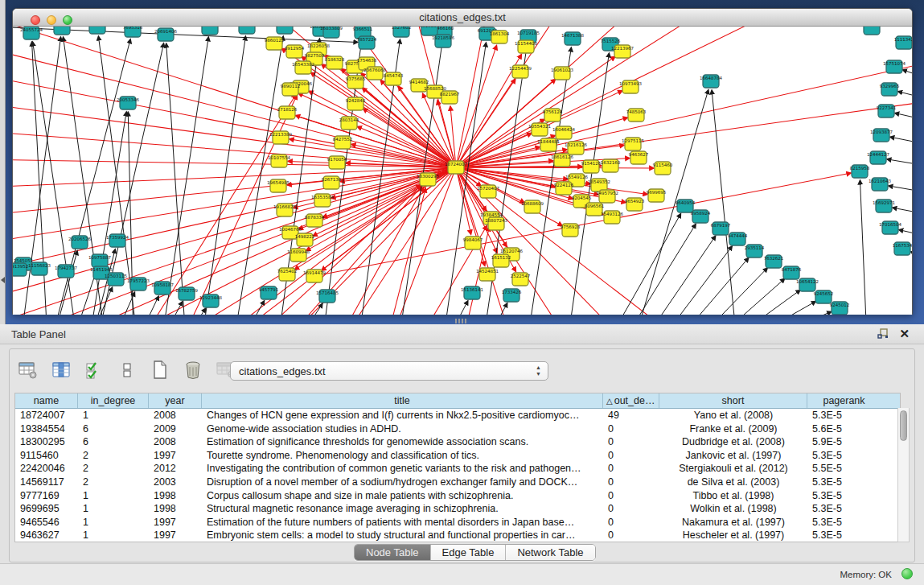  I want to click on table-cell: 22420046, so click(47, 468).